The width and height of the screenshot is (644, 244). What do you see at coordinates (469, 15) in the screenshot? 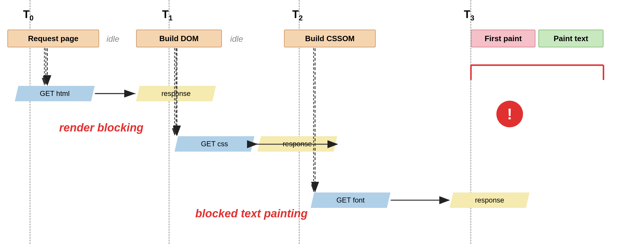
I see `t3-label: T3` at bounding box center [469, 15].